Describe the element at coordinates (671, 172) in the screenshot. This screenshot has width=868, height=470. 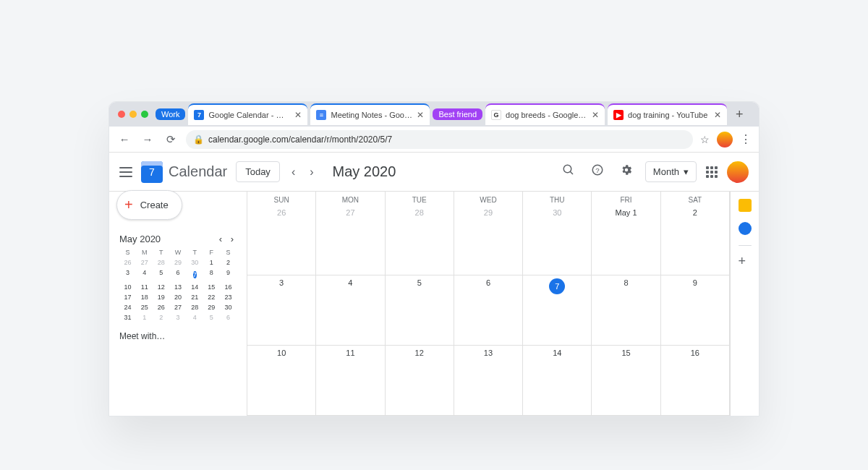
I see `view-selector: Month ▾` at that location.